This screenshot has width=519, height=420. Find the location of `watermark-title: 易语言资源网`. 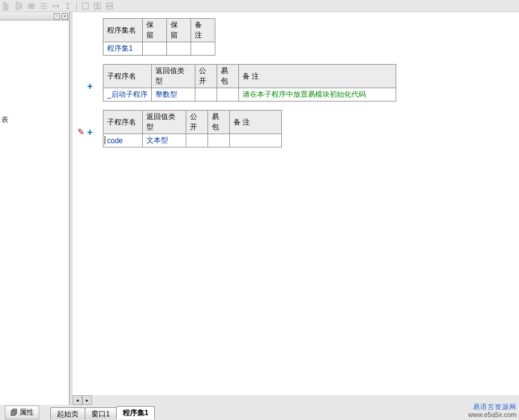

watermark-title: 易语言资源网 is located at coordinates (492, 407).